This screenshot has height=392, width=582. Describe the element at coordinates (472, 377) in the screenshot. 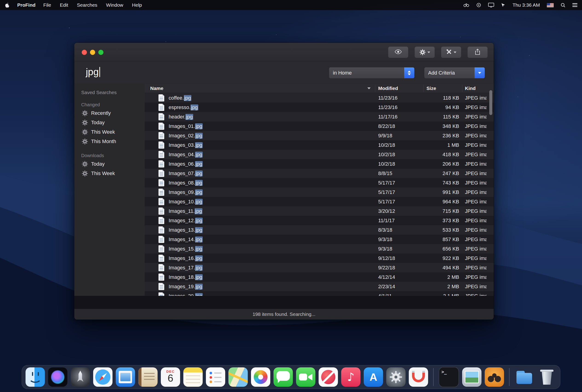

I see `dock-screenshot-icon` at that location.